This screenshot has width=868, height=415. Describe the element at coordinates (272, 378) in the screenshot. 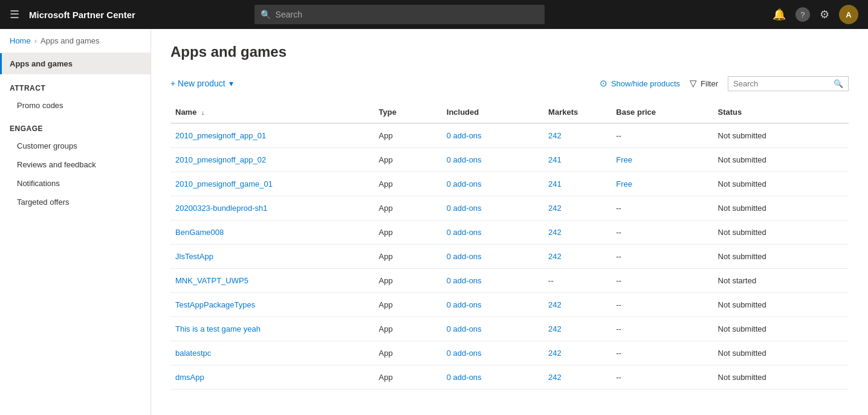

I see `cell-name: dmsApp` at that location.